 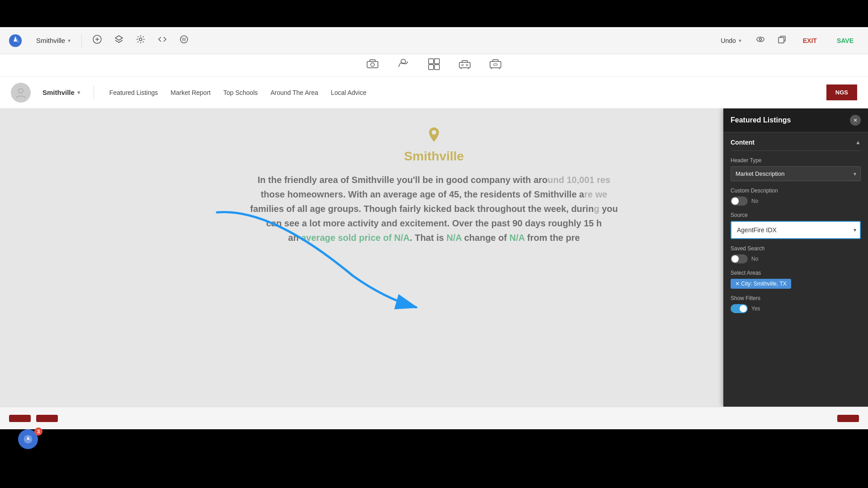 I want to click on nav-chevron: ▾, so click(x=79, y=93).